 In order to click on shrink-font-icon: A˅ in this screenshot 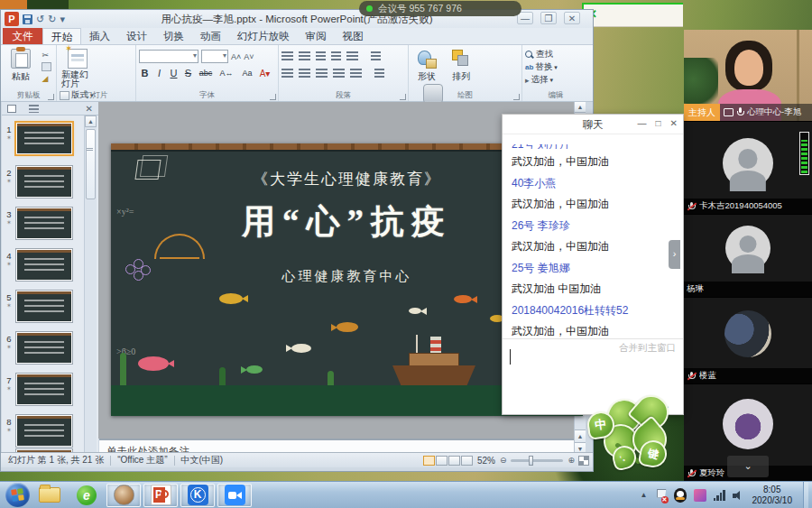, I will do `click(249, 57)`.